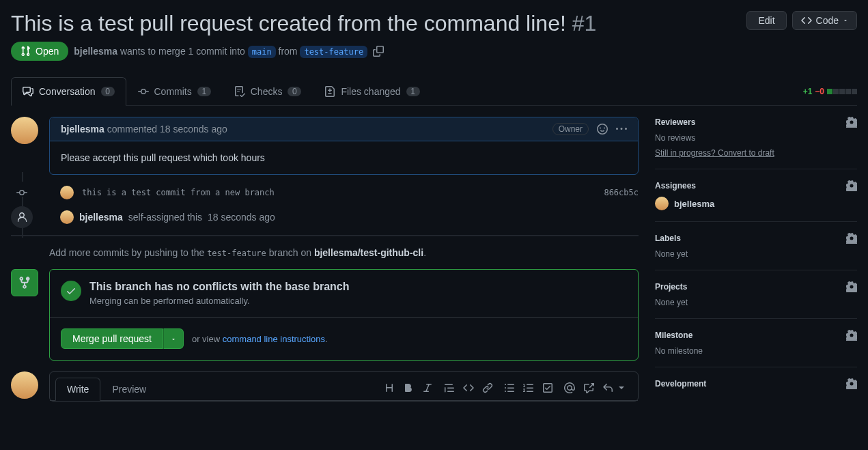  I want to click on event-time: 18 seconds ago, so click(242, 217).